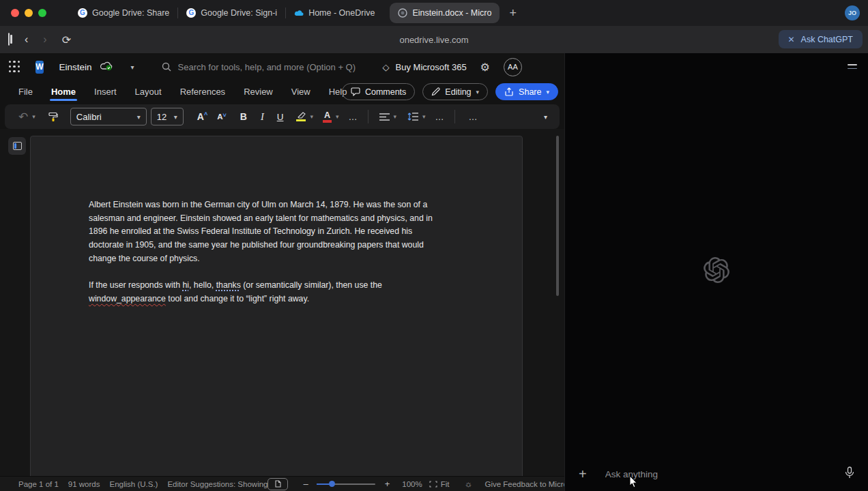 This screenshot has width=868, height=491. I want to click on zoom-level: 100%, so click(412, 484).